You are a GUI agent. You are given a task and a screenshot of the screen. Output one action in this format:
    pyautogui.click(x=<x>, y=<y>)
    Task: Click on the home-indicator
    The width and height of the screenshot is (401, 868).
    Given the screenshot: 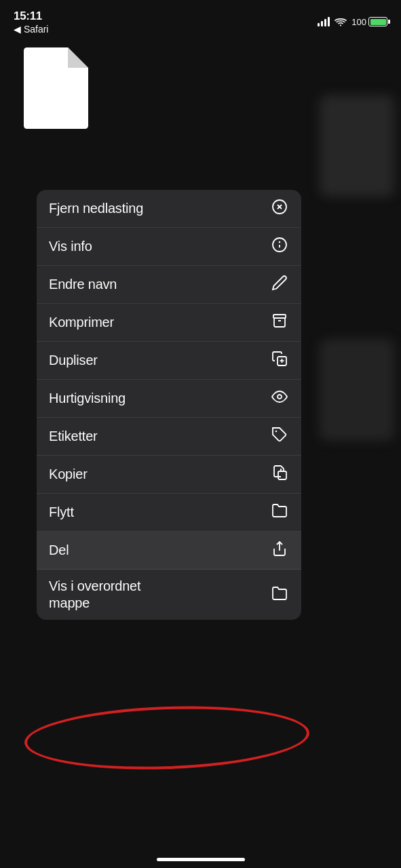 What is the action you would take?
    pyautogui.click(x=201, y=860)
    